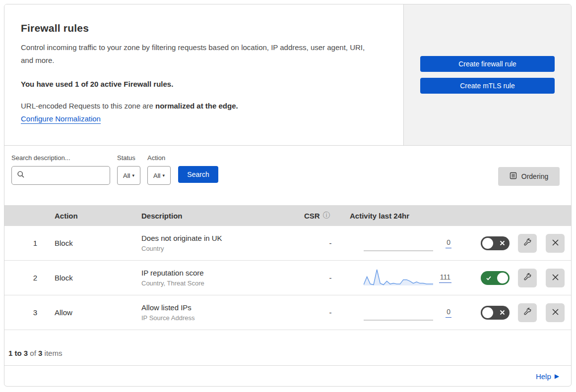 The image size is (576, 392). I want to click on status-group: Status All ▾, so click(129, 169).